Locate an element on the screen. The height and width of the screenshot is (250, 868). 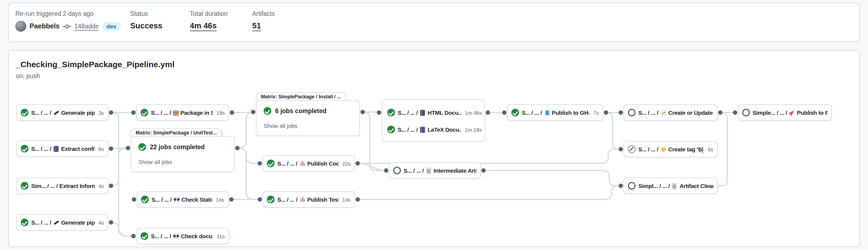
job-node-publish-code-coverage: S... / ... /Publish Code C... 22s is located at coordinates (309, 164).